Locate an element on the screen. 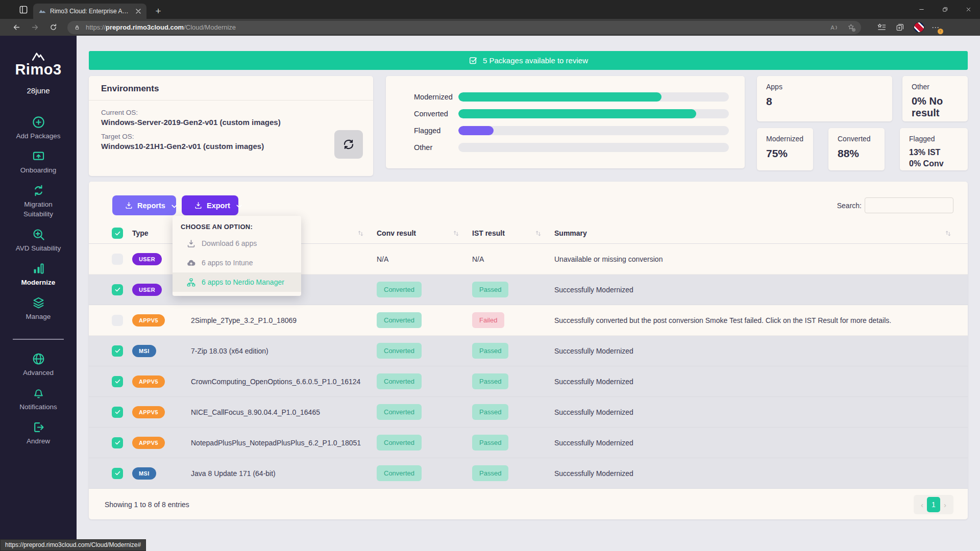 Image resolution: width=980 pixels, height=551 pixels. export-option-download-6-apps: Download 6 apps is located at coordinates (237, 243).